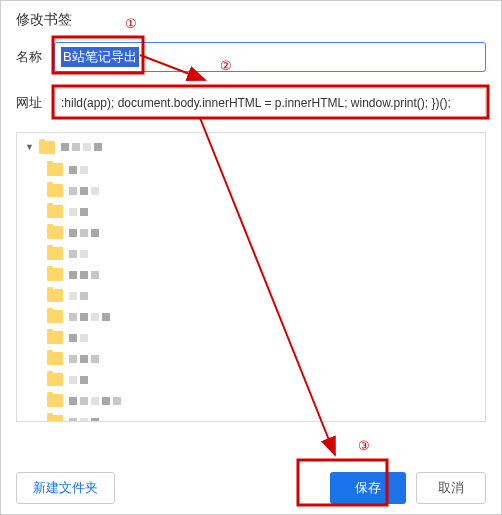 Image resolution: width=502 pixels, height=515 pixels. Describe the element at coordinates (251, 488) in the screenshot. I see `button-row: 新建文件夹 保存 取消` at that location.